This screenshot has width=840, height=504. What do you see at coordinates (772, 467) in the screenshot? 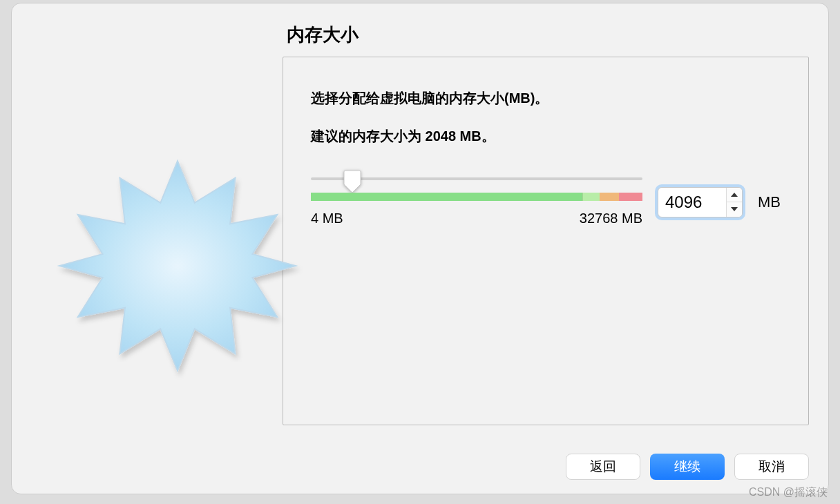
I see `cancel-button: 取消` at bounding box center [772, 467].